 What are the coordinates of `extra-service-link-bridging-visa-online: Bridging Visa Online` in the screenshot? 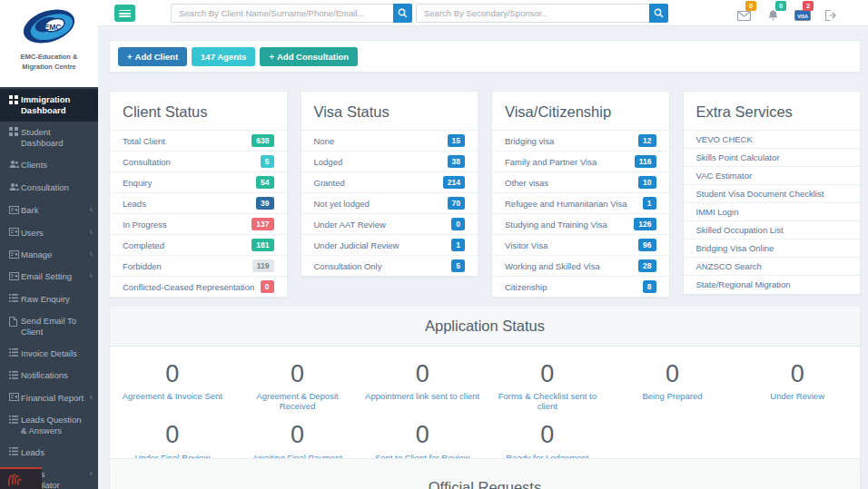 It's located at (772, 249).